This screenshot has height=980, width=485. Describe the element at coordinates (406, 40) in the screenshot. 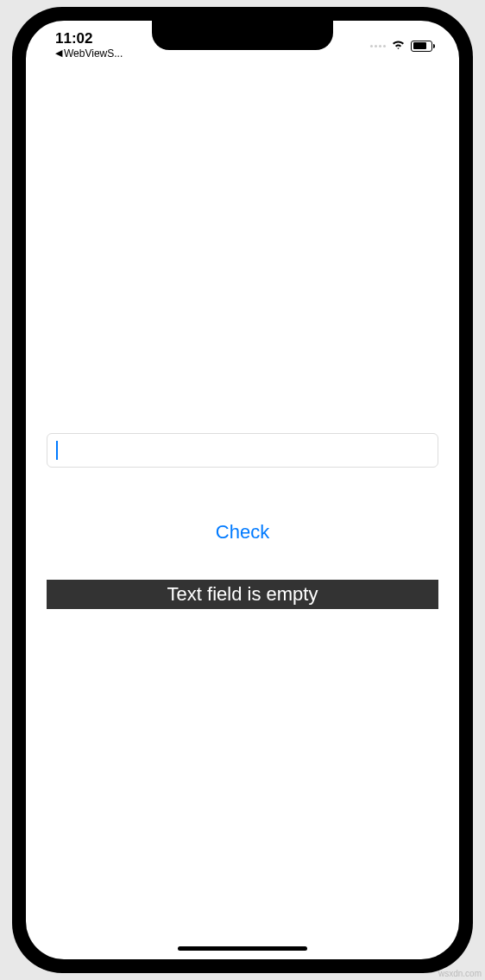

I see `status-bar-right` at that location.